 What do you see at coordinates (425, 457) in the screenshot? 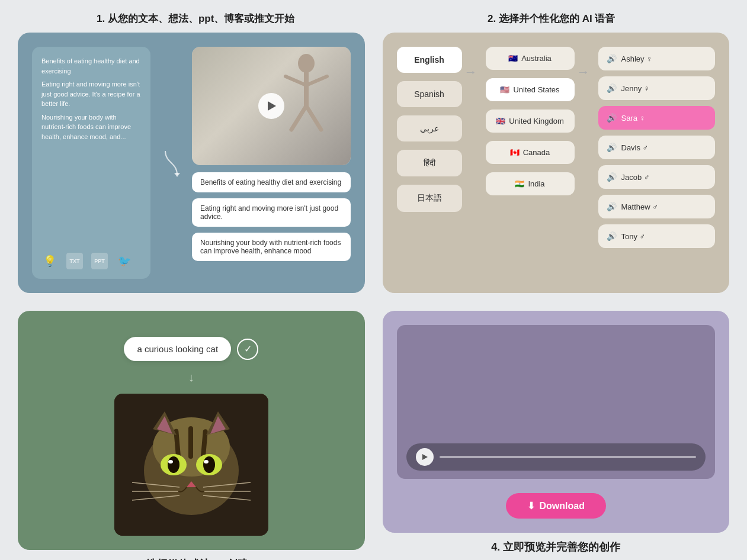
I see `p4-play-button` at bounding box center [425, 457].